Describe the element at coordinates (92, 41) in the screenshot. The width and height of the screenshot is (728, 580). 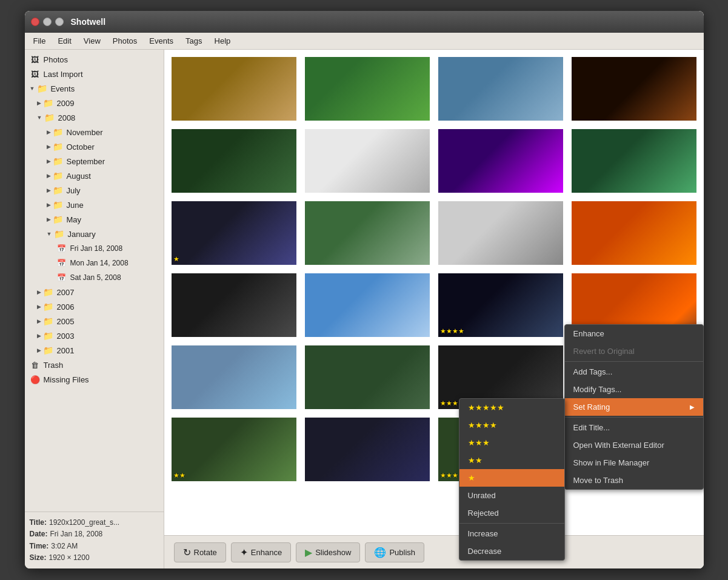
I see `menu-view: View` at that location.